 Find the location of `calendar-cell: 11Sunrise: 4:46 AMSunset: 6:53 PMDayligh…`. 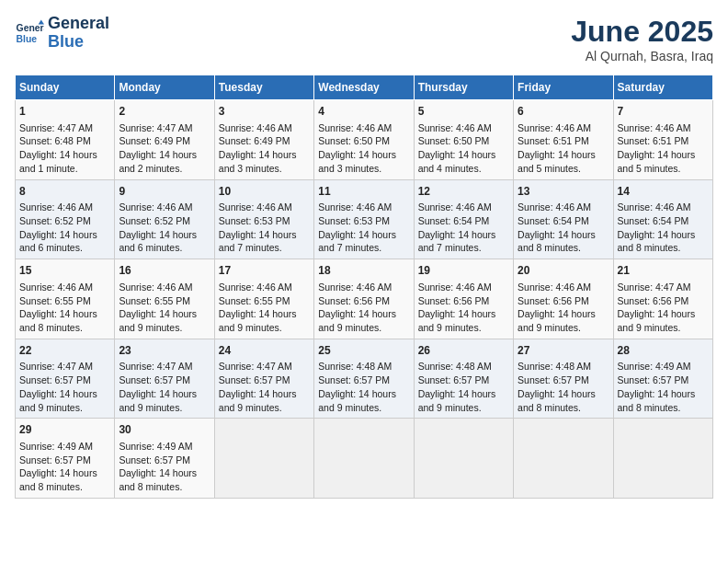

calendar-cell: 11Sunrise: 4:46 AMSunset: 6:53 PMDayligh… is located at coordinates (364, 219).